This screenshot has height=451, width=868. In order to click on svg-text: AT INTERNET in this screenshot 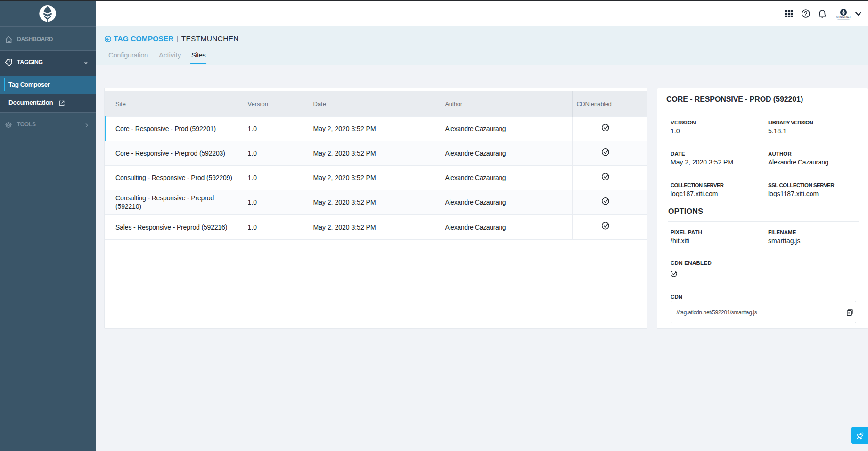, I will do `click(844, 17)`.